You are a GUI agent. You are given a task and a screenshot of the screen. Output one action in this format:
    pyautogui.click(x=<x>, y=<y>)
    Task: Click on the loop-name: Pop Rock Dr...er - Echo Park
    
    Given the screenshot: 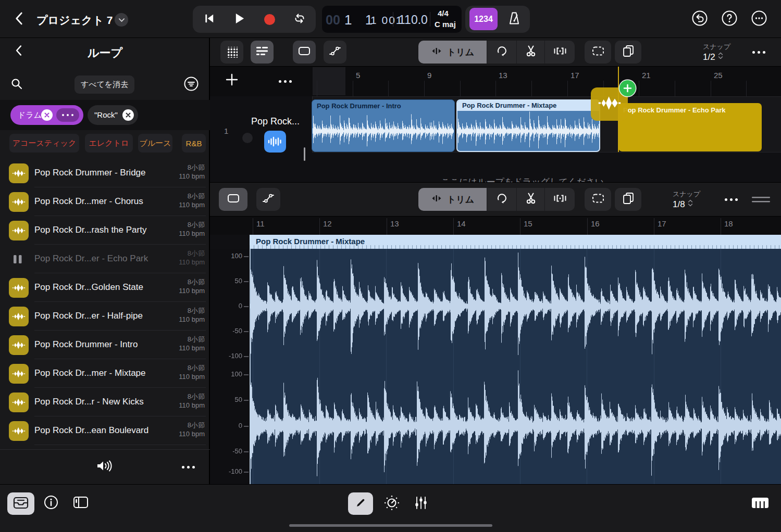 What is the action you would take?
    pyautogui.click(x=91, y=259)
    